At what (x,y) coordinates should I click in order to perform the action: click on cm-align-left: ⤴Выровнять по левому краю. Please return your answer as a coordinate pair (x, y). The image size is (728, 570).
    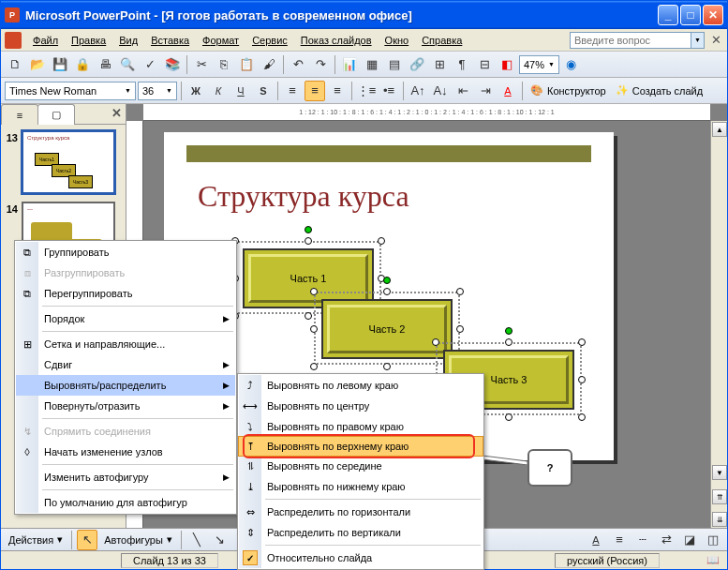
    Looking at the image, I should click on (361, 385).